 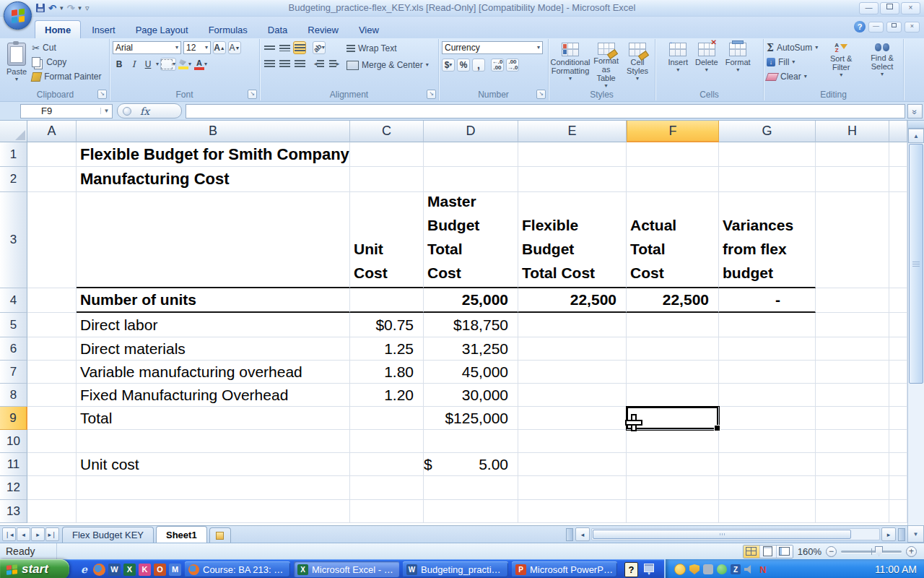 What do you see at coordinates (912, 27) in the screenshot?
I see `workbook-close-button: ×` at bounding box center [912, 27].